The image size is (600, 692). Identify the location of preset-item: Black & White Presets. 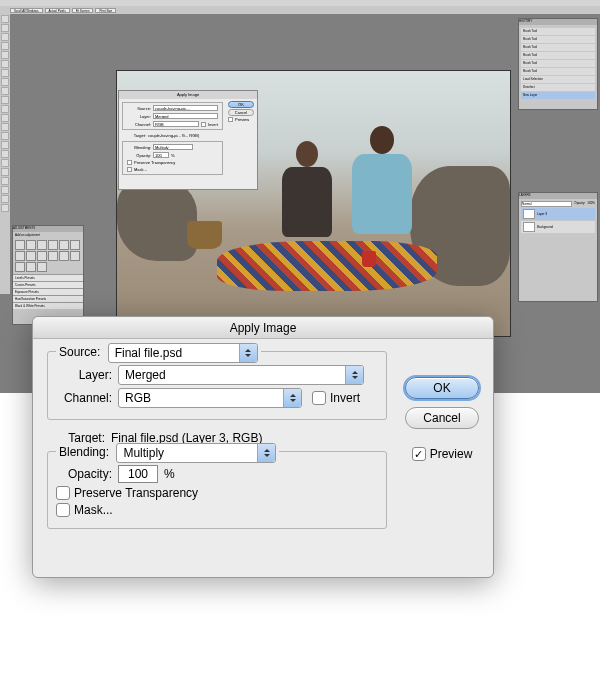
(48, 306).